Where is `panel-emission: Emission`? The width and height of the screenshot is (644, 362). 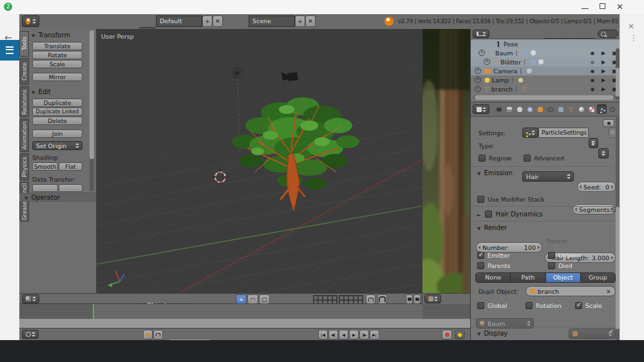
panel-emission: Emission is located at coordinates (495, 173).